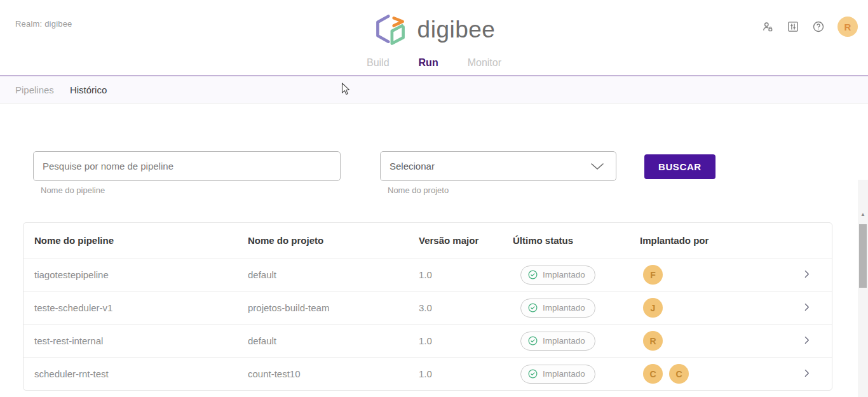 This screenshot has width=868, height=397. What do you see at coordinates (141, 340) in the screenshot?
I see `cell-pipeline-name: test-rest-internal` at bounding box center [141, 340].